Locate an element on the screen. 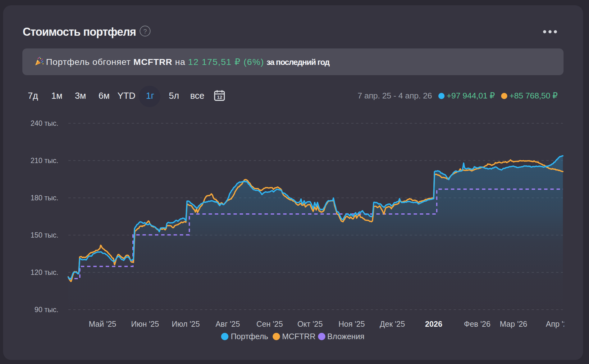  svg-text: Июн '25 is located at coordinates (145, 324).